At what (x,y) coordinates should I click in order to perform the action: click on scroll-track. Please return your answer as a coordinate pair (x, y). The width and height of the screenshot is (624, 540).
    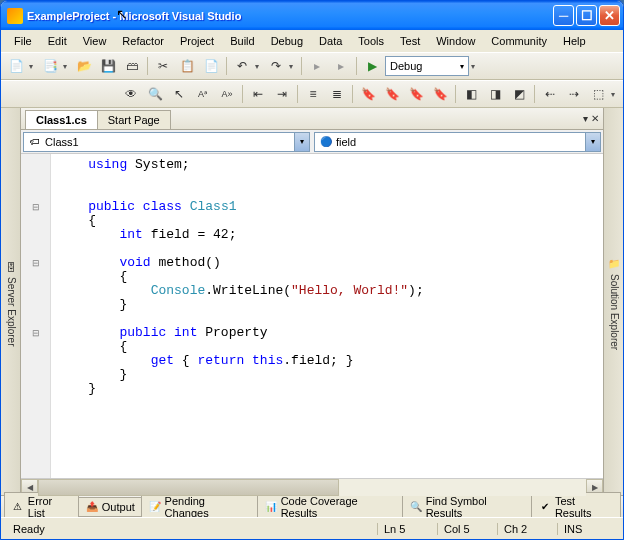
    Looking at the image, I should click on (312, 488).